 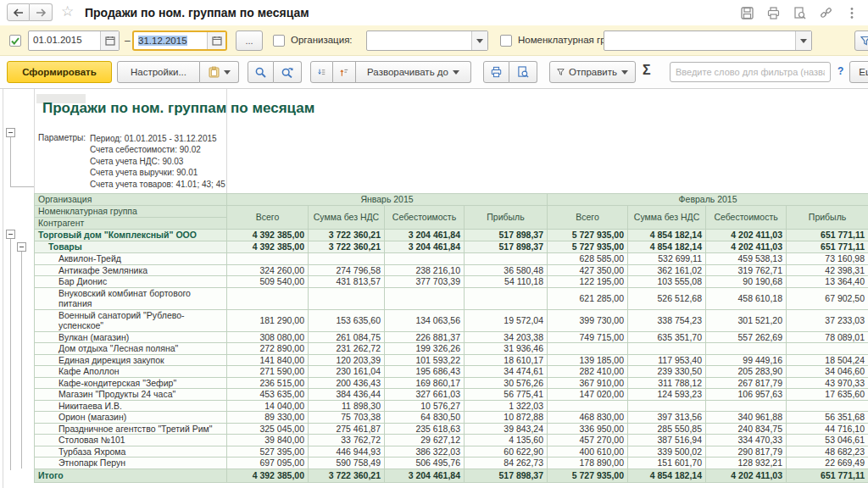 What do you see at coordinates (451, 259) in the screenshot?
I see `table-row: Аквилон-Трейд628 585,00532 699,11459 538…` at bounding box center [451, 259].